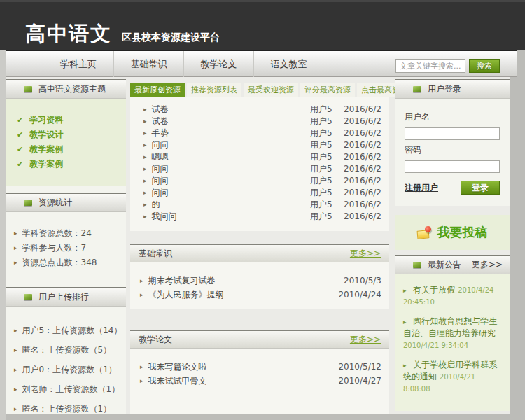 The width and height of the screenshot is (525, 420). What do you see at coordinates (452, 118) in the screenshot?
I see `username-label: 用户名` at bounding box center [452, 118].